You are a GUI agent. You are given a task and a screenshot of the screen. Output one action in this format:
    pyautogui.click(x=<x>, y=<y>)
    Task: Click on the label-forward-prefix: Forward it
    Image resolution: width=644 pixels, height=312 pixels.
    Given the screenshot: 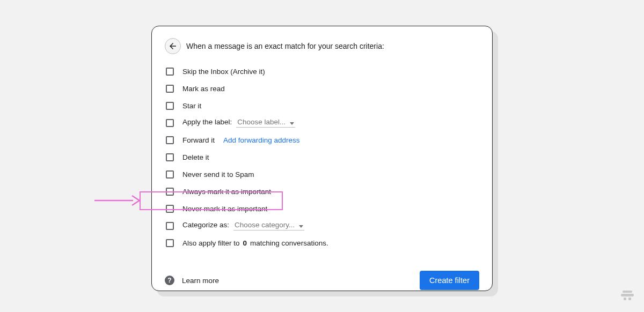 What is the action you would take?
    pyautogui.click(x=199, y=140)
    